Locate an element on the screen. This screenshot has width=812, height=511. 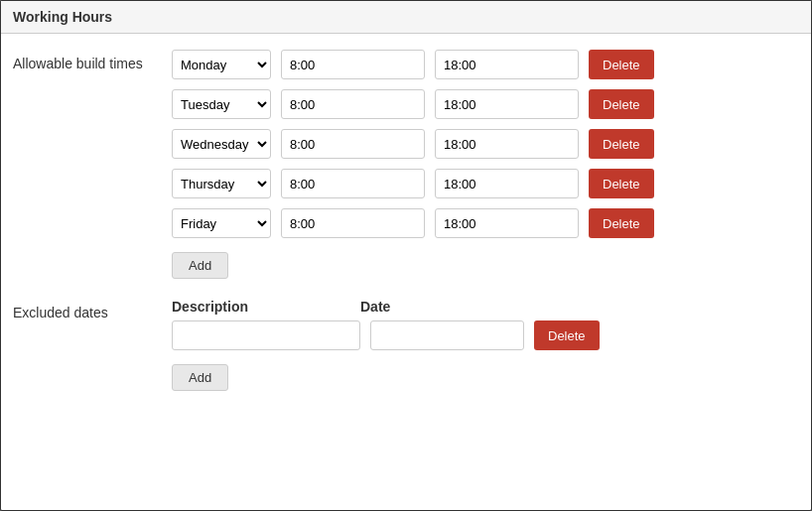
day-select-friday: Monday Tuesday Wednesday Thursday Friday… is located at coordinates (221, 223).